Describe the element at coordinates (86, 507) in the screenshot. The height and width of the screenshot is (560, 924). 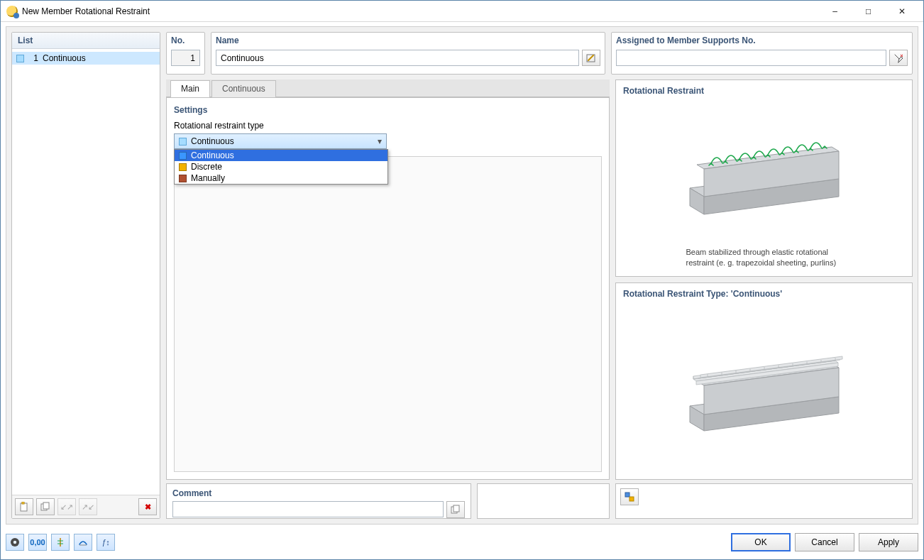
I see `list-toolbar: ↙↗ ↗↙ ✖` at that location.